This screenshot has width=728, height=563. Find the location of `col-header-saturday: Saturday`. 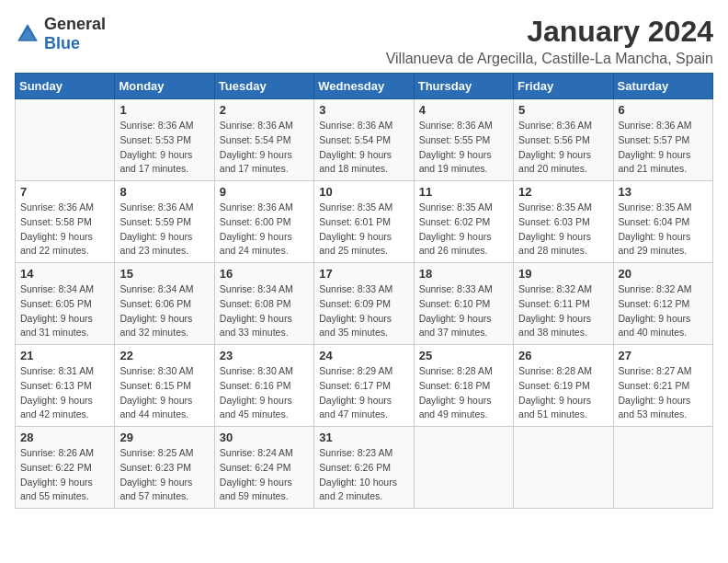

col-header-saturday: Saturday is located at coordinates (663, 86).